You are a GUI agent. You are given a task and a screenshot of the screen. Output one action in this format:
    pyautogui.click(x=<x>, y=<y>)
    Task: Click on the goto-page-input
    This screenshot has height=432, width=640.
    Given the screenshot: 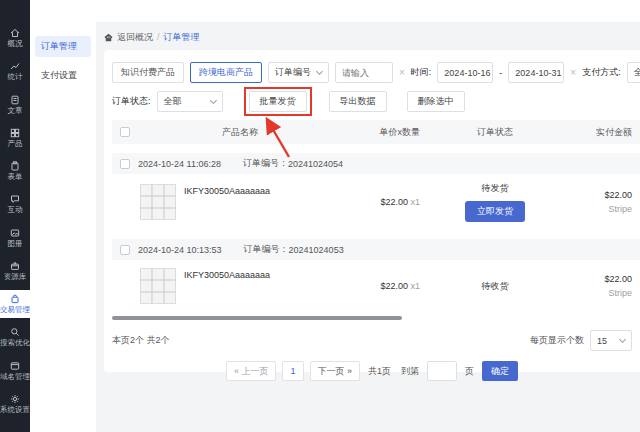 What is the action you would take?
    pyautogui.click(x=442, y=371)
    